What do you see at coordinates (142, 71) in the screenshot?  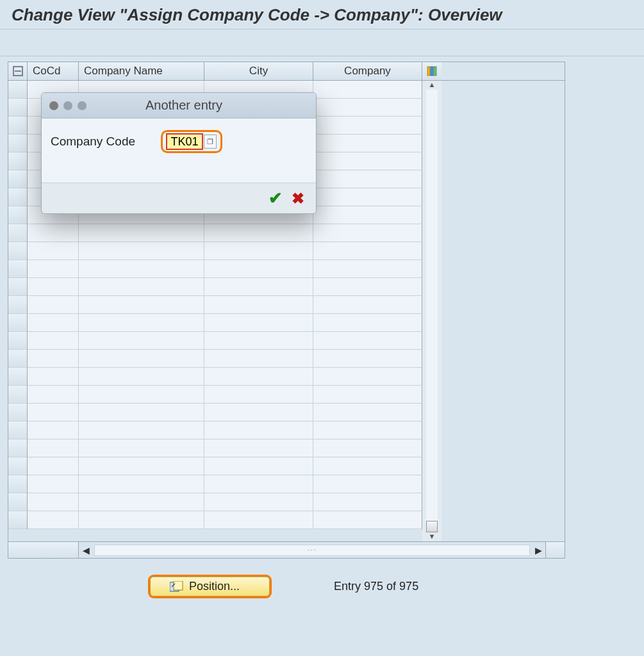 I see `col-header-company-name: Company Name` at bounding box center [142, 71].